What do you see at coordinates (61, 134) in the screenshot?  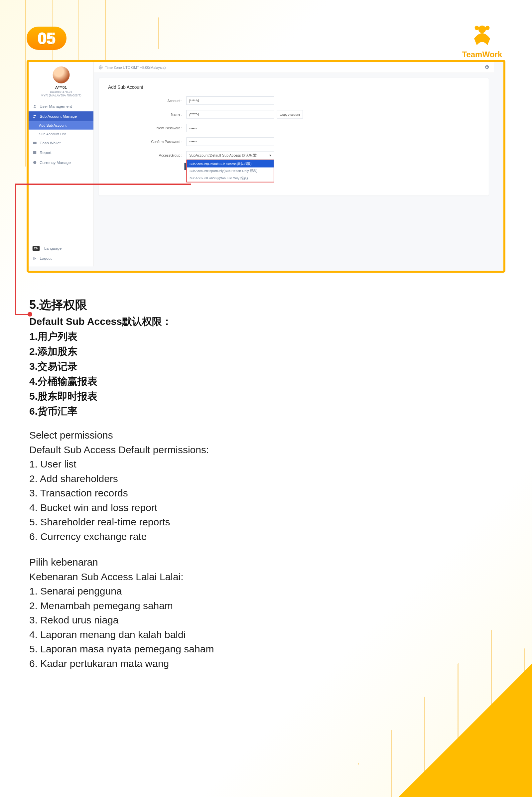 I see `sidebar-subitem-sub-account-list: Sub Account List` at bounding box center [61, 134].